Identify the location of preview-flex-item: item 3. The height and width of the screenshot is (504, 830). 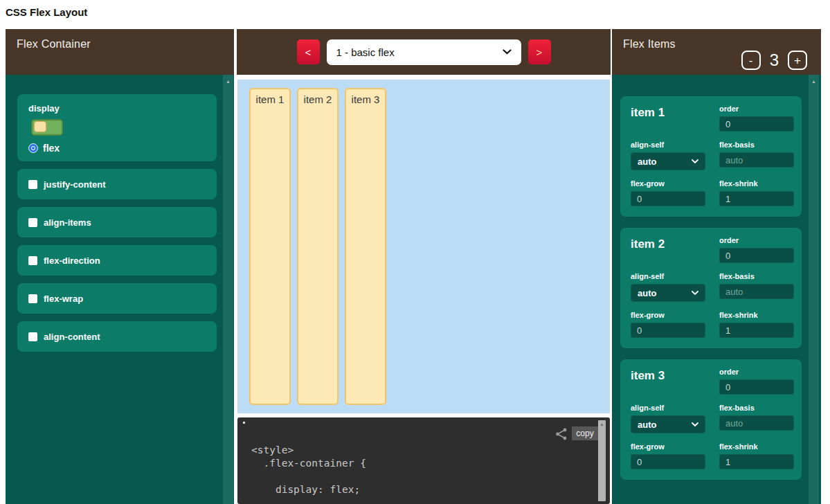
(366, 246).